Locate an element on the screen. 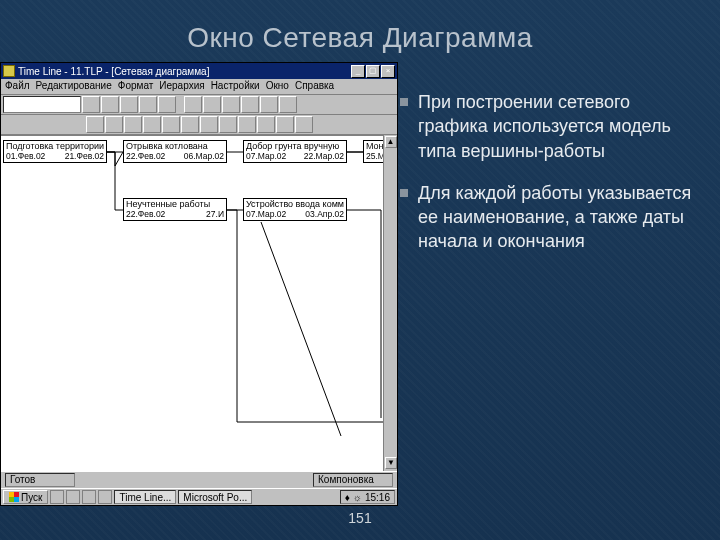 This screenshot has height=540, width=720. task-end: 21.Фев.02 is located at coordinates (84, 156).